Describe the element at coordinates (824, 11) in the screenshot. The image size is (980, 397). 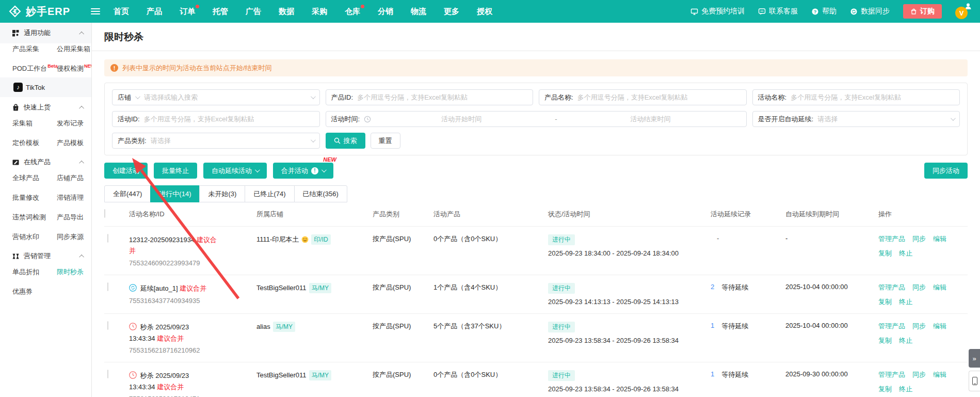
I see `help-link: ? 帮助` at that location.